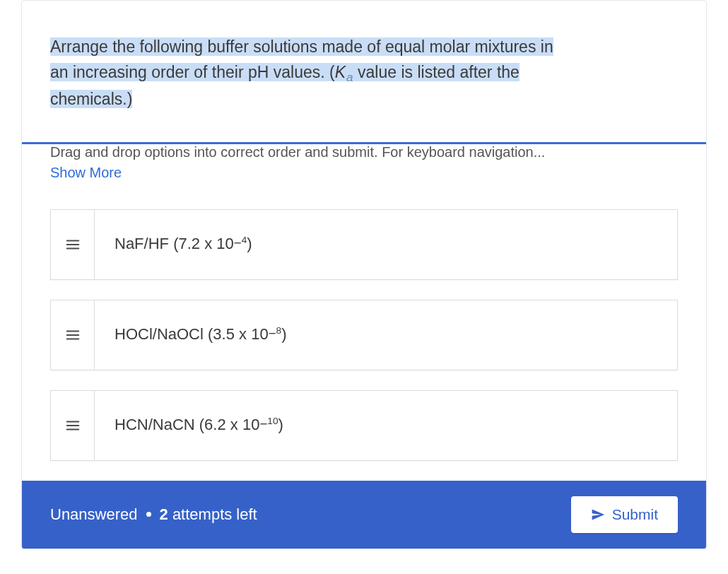  Describe the element at coordinates (204, 245) in the screenshot. I see `option-value-open: (7.2 x 10` at that location.